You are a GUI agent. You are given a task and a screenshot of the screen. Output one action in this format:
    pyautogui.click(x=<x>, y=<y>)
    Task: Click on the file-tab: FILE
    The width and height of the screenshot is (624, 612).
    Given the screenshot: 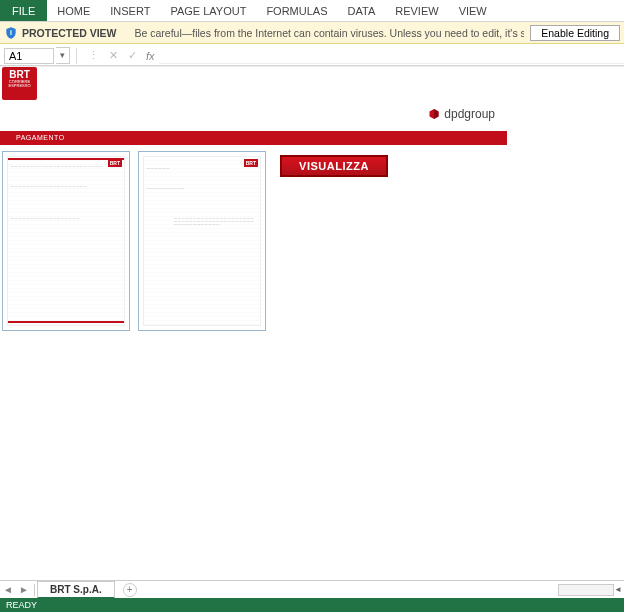 What is the action you would take?
    pyautogui.click(x=24, y=10)
    